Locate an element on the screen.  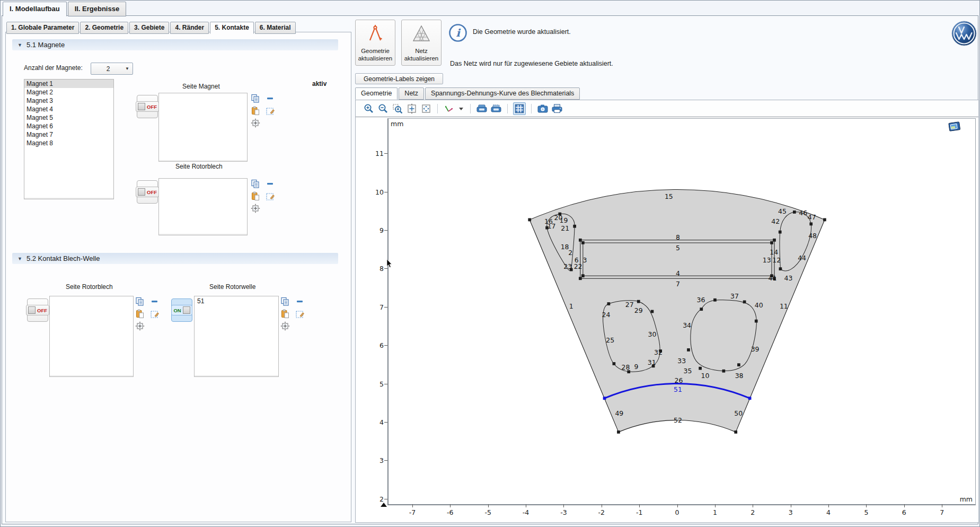
tab-gebiete: 3. Gebiete is located at coordinates (149, 28).